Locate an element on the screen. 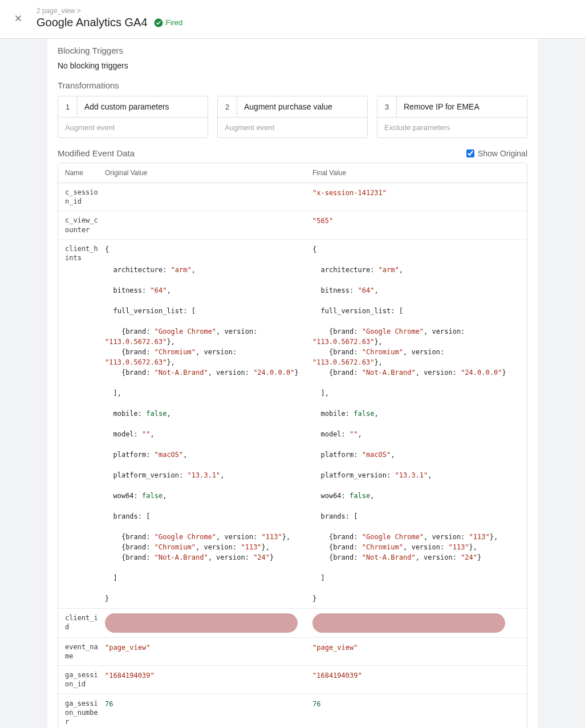 This screenshot has width=585, height=728. transformation-title: Augment purchase value is located at coordinates (302, 107).